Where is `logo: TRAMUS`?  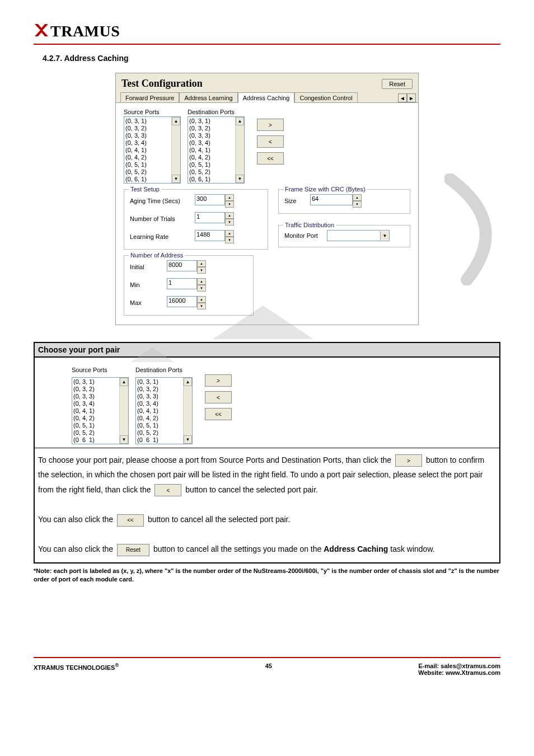
logo: TRAMUS is located at coordinates (267, 31).